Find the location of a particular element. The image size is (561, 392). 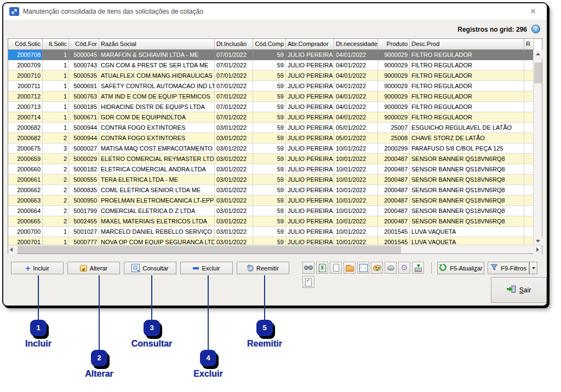

sair-button: Sair is located at coordinates (519, 290).